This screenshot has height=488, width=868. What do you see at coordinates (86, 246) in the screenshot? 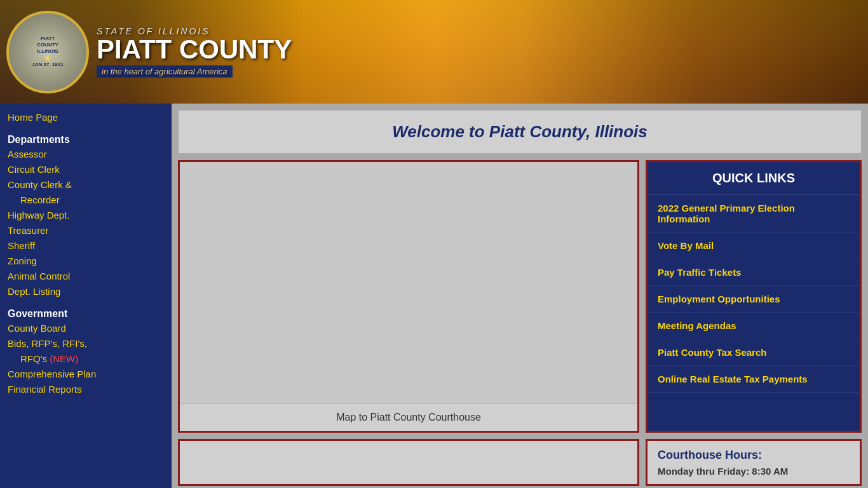
I see `sidebar-item-sheriff: Sheriff` at bounding box center [86, 246].